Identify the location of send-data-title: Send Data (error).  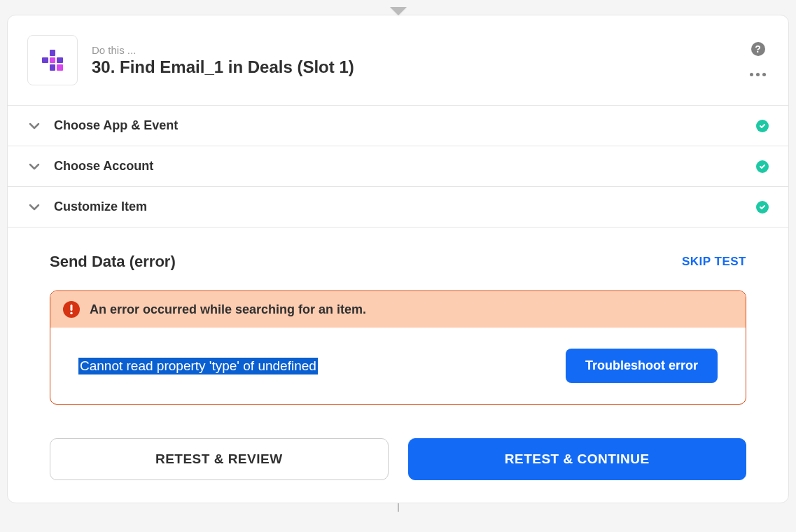
(113, 262).